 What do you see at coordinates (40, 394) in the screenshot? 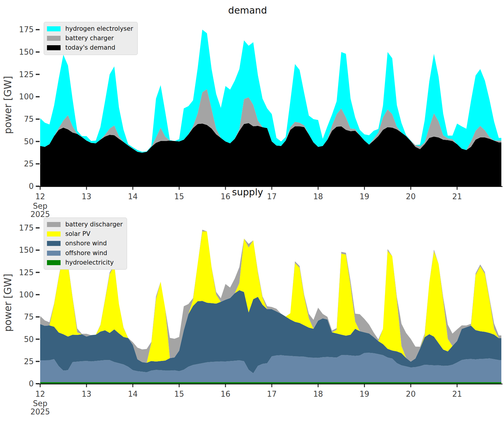
I see `supply-xtick-label: 12` at bounding box center [40, 394].